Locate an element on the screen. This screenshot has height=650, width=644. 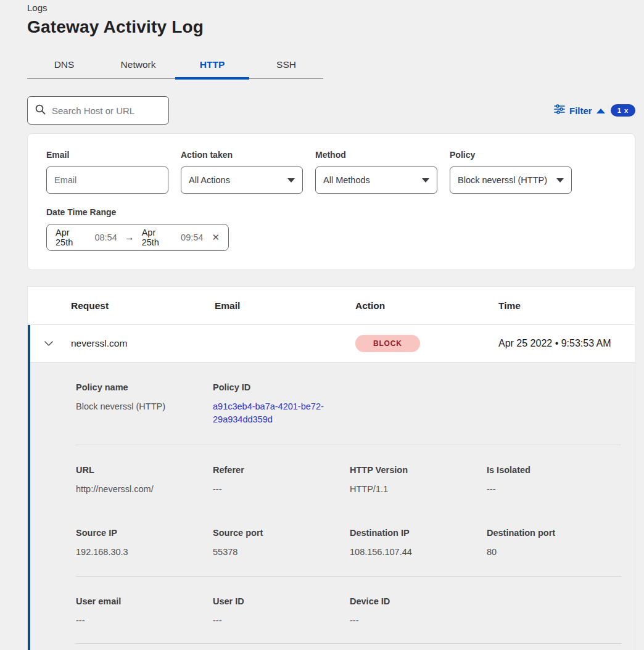
filter-label: Filter is located at coordinates (581, 111).